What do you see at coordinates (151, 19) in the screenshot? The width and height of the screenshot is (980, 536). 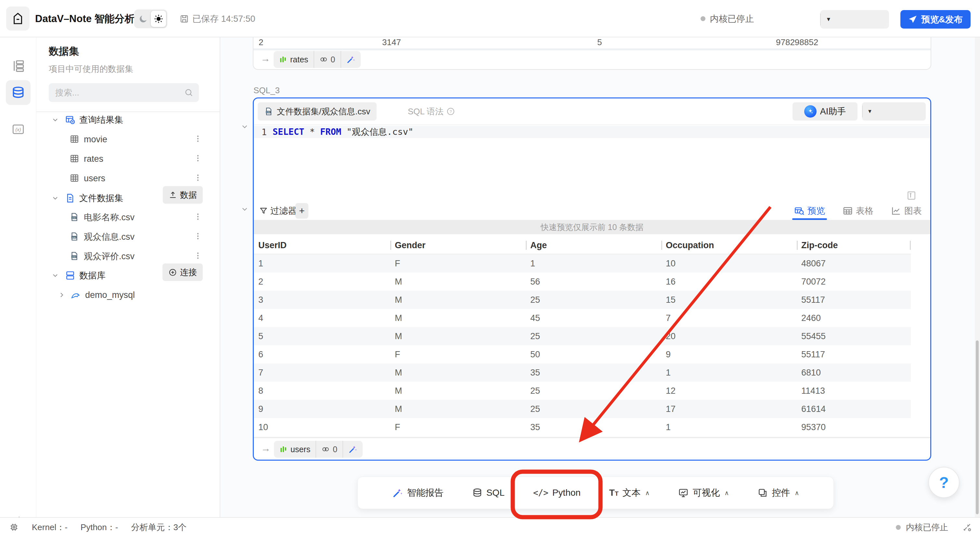 I see `theme-toggle` at bounding box center [151, 19].